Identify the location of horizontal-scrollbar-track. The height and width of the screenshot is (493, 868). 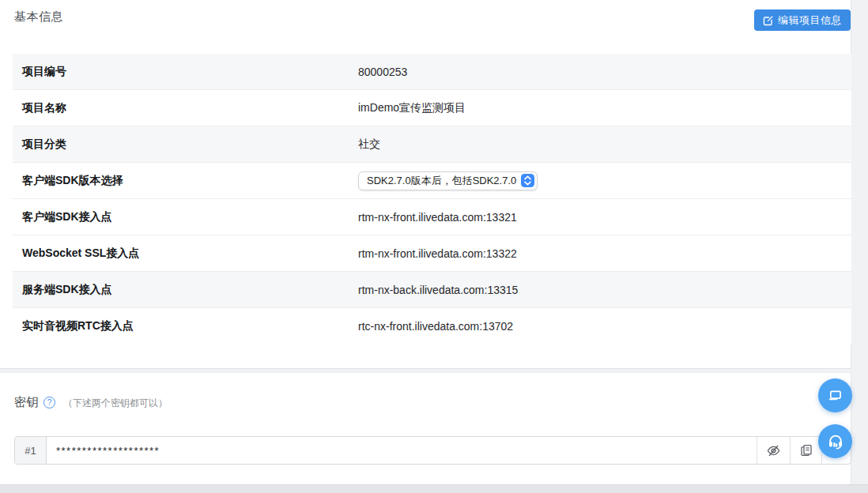
(434, 488).